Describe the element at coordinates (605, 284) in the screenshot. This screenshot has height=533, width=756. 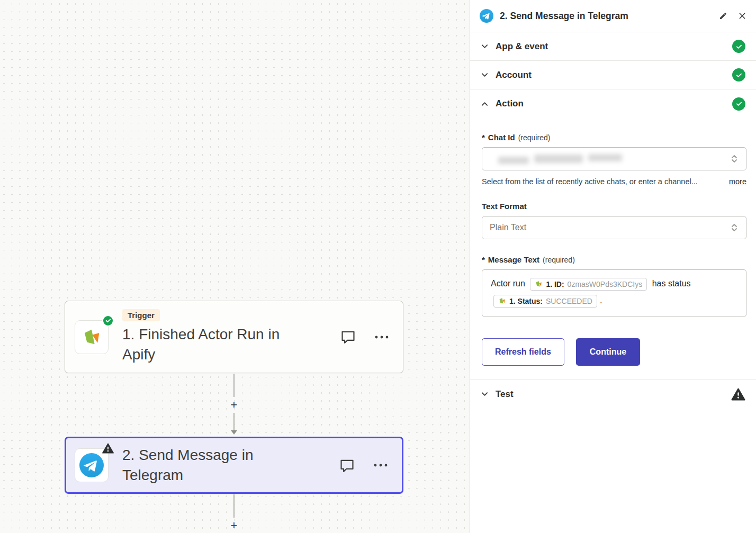
I see `token-value: 0zmasW0Pds3KDCIys` at that location.